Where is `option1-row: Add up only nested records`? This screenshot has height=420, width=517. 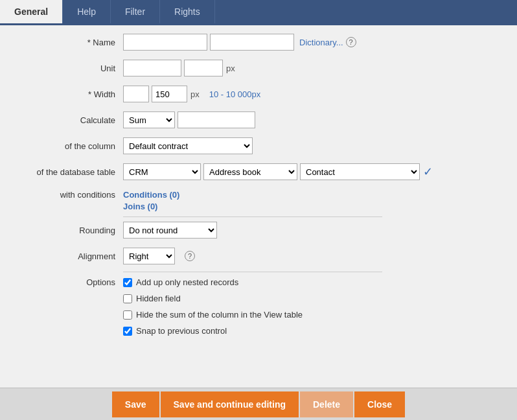
option1-row: Add up only nested records is located at coordinates (213, 283).